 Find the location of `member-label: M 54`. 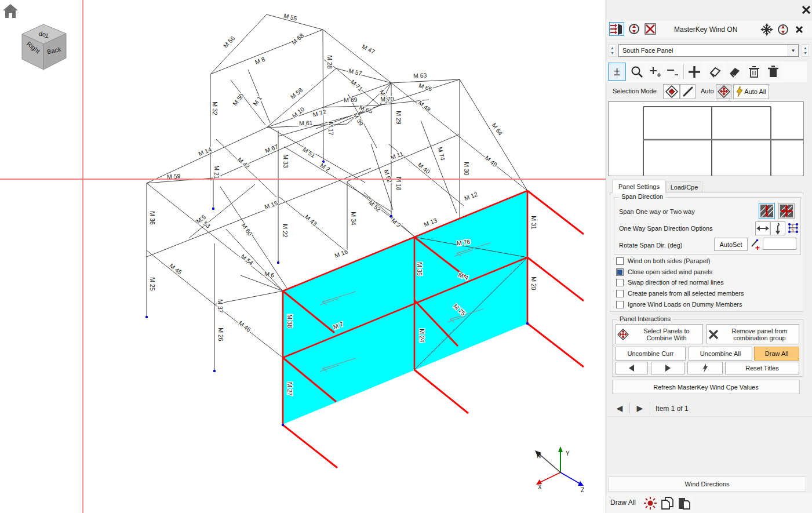

member-label: M 54 is located at coordinates (247, 260).